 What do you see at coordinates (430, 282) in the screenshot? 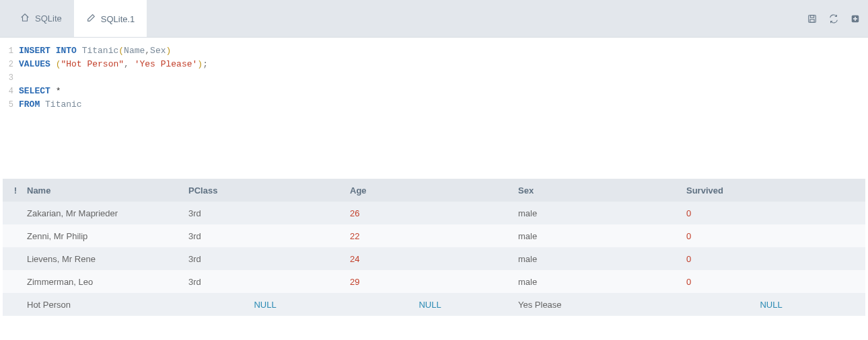
I see `cell-age: 29` at bounding box center [430, 282].